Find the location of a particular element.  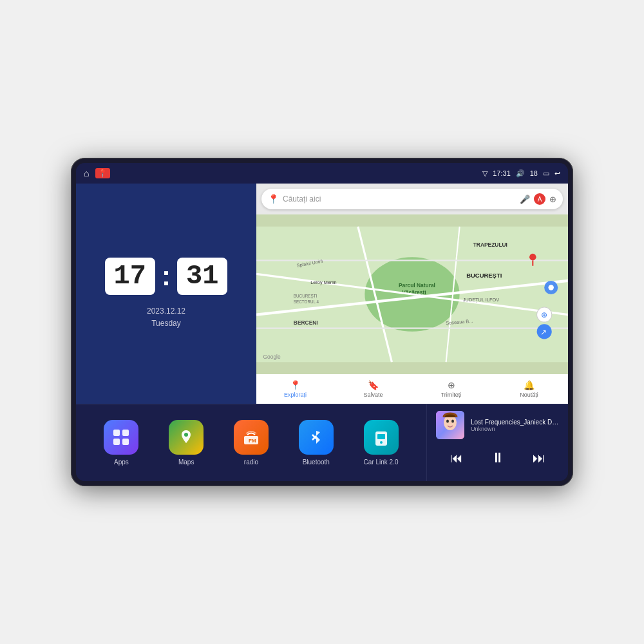

map-nav-saved: 🔖 Salvate is located at coordinates (374, 389).